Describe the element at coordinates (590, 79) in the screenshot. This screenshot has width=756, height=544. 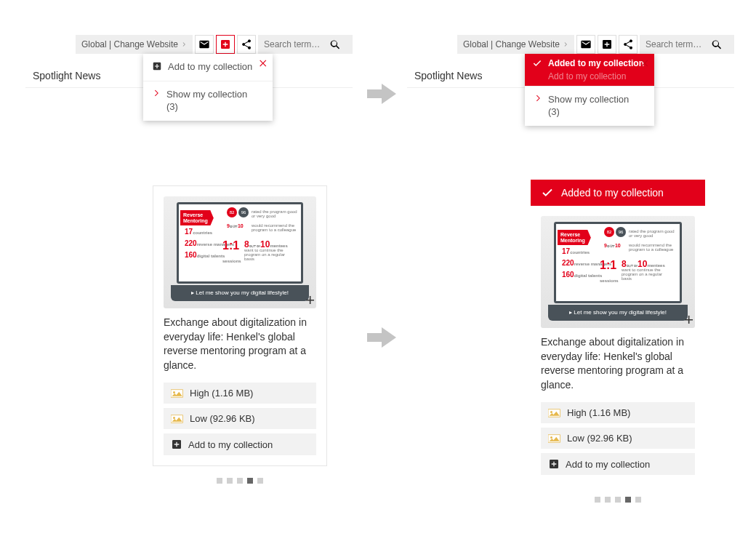
I see `add-label-disabled: Add to my collection` at that location.